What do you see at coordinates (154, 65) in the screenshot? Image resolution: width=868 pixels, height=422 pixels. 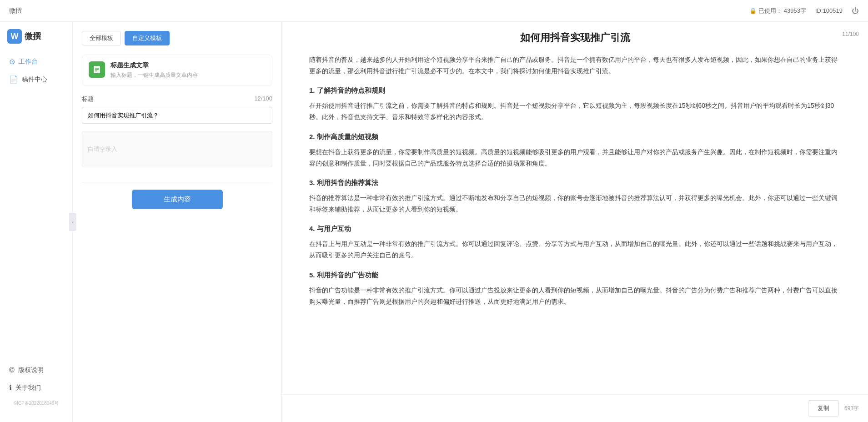 I see `template-name: 标题生成文章` at bounding box center [154, 65].